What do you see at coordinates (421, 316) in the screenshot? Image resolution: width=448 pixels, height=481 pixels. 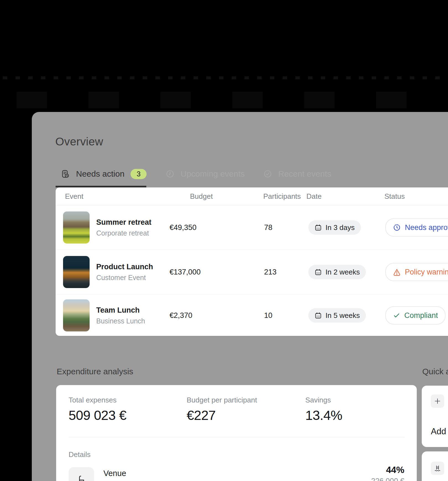 I see `status-label: Compliant` at bounding box center [421, 316].